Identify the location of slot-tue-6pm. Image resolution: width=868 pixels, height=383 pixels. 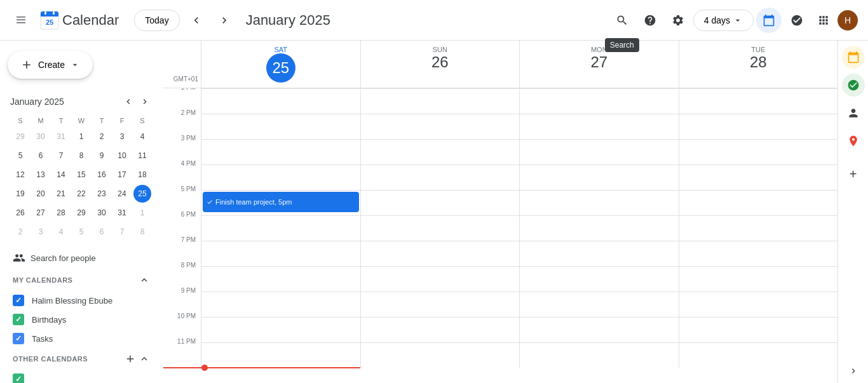
(759, 228).